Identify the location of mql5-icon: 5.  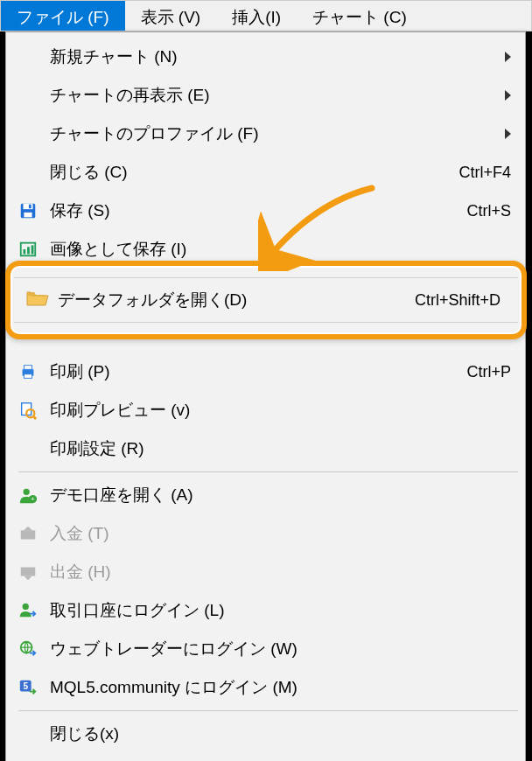
(28, 688).